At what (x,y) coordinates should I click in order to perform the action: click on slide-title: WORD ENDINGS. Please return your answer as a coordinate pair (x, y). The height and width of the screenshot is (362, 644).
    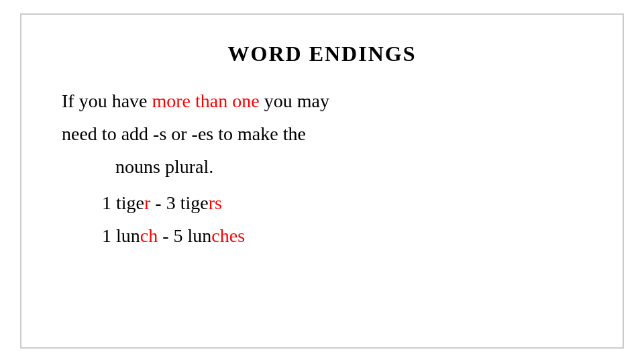
    Looking at the image, I should click on (322, 54).